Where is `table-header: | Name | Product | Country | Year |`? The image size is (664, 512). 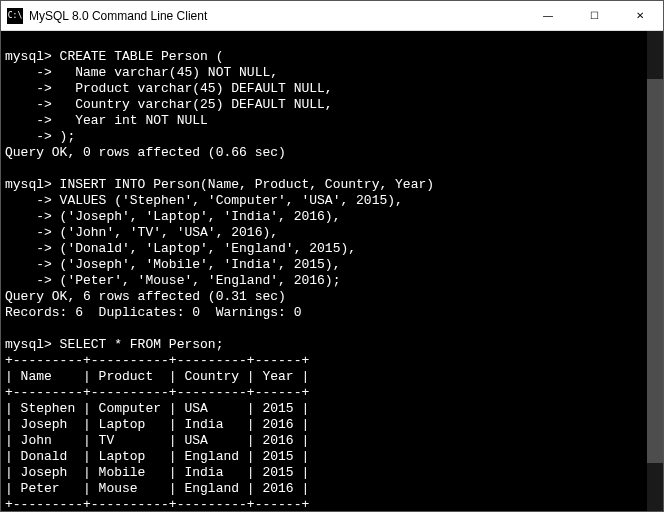
table-header: | Name | Product | Country | Year | is located at coordinates (157, 376).